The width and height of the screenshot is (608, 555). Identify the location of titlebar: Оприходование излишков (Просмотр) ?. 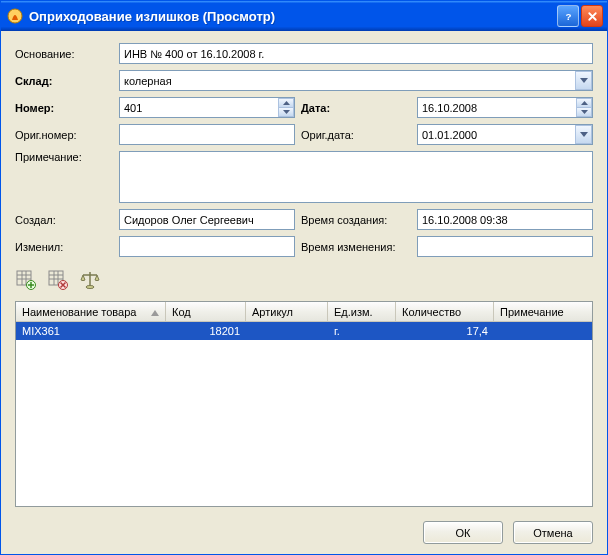
(304, 16).